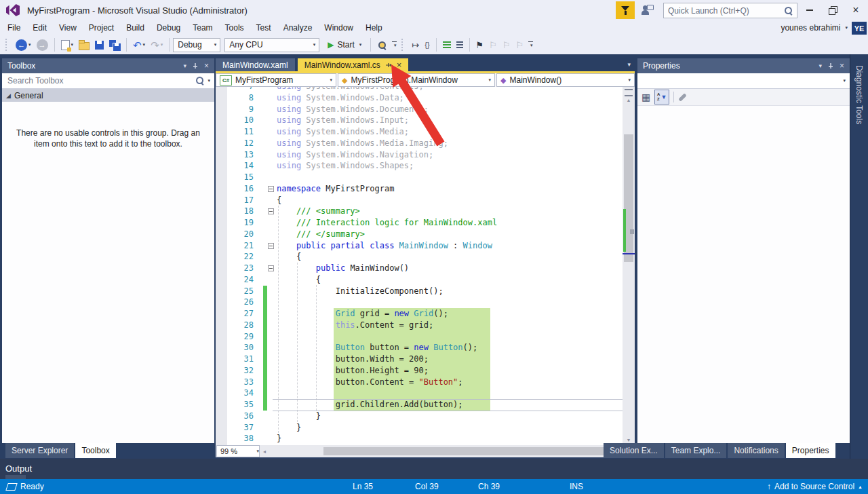  Describe the element at coordinates (255, 65) in the screenshot. I see `tab-mainwindow-xaml: MainWindow.xaml` at that location.